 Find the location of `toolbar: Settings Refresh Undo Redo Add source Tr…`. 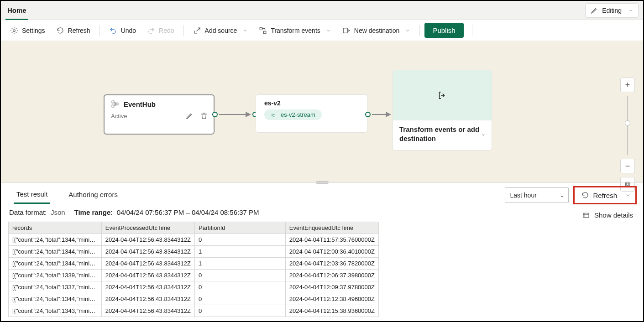

toolbar: Settings Refresh Undo Redo Add source Tr… is located at coordinates (322, 31).